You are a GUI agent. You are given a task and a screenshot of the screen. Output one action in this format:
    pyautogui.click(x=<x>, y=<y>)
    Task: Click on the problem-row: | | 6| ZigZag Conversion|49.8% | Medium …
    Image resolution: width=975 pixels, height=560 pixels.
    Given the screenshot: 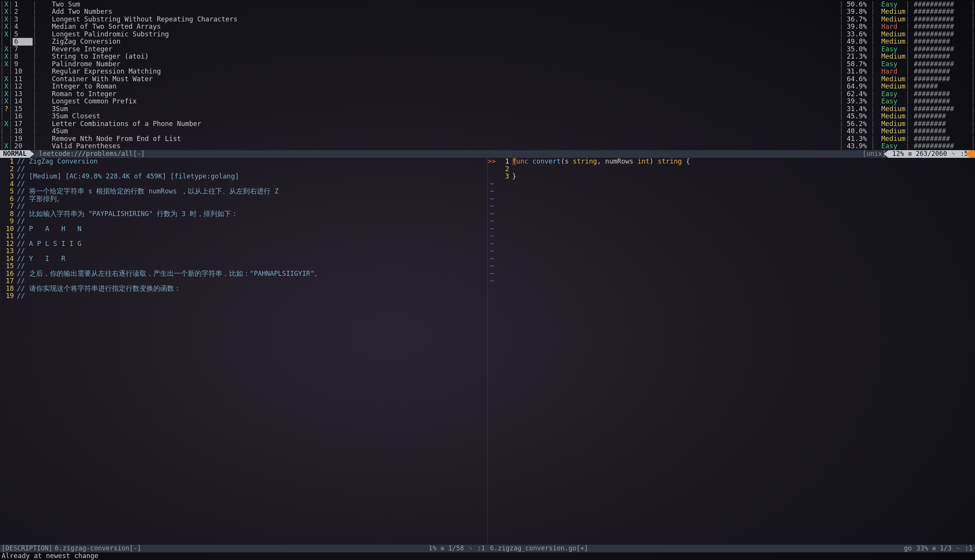 What is the action you would take?
    pyautogui.click(x=488, y=42)
    